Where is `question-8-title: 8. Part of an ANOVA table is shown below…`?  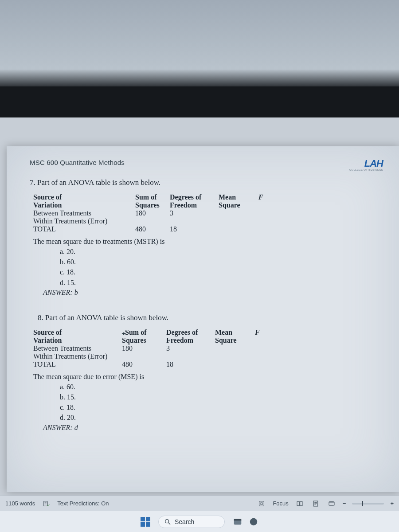 question-8-title: 8. Part of an ANOVA table is shown below… is located at coordinates (210, 318).